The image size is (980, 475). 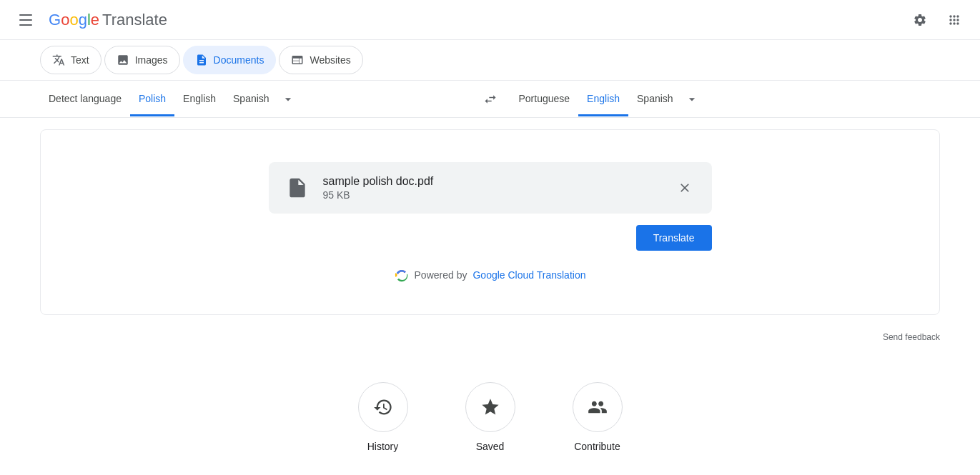 I want to click on contribute-circle, so click(x=598, y=407).